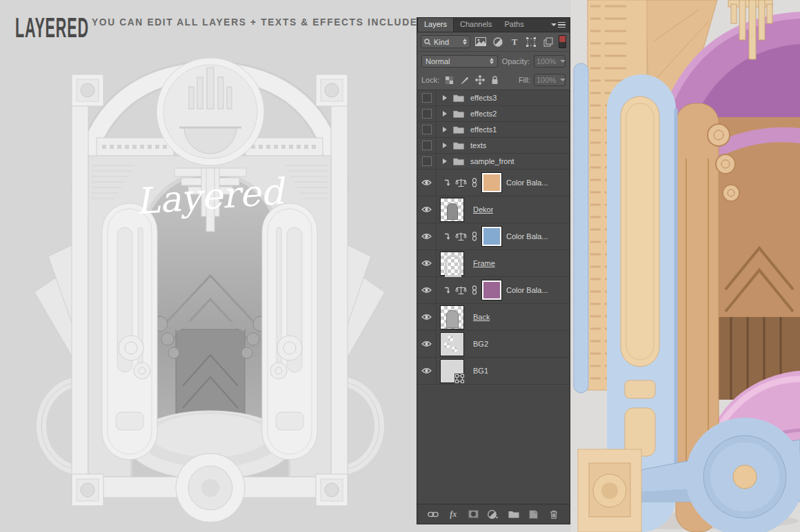 This screenshot has height=532, width=800. I want to click on layer-name: effects2, so click(483, 114).